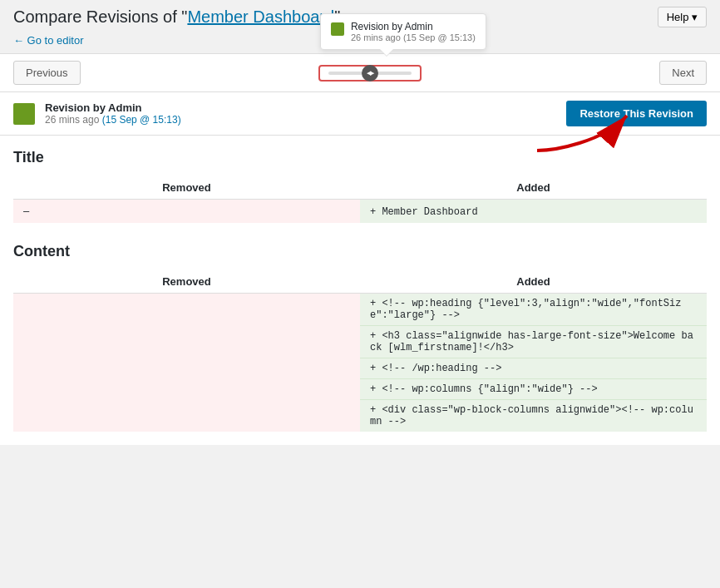 This screenshot has width=720, height=588. What do you see at coordinates (534, 211) in the screenshot?
I see `title-added-cell: + Member Dashboard` at bounding box center [534, 211].